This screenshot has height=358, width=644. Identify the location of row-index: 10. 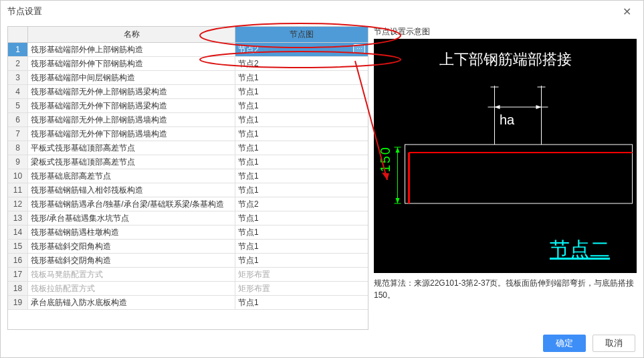
(18, 176).